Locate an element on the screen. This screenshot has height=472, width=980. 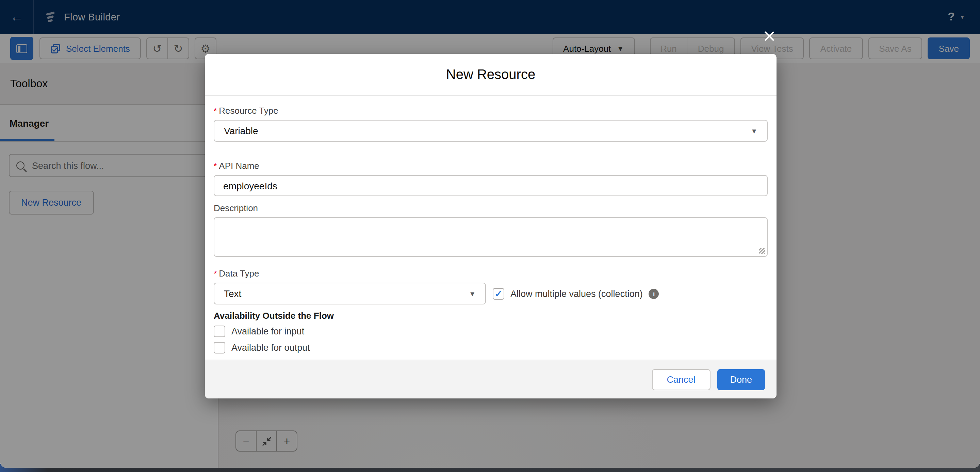
data-type-row: Text ▼ ✓ Allow multiple values (collecti… is located at coordinates (491, 294).